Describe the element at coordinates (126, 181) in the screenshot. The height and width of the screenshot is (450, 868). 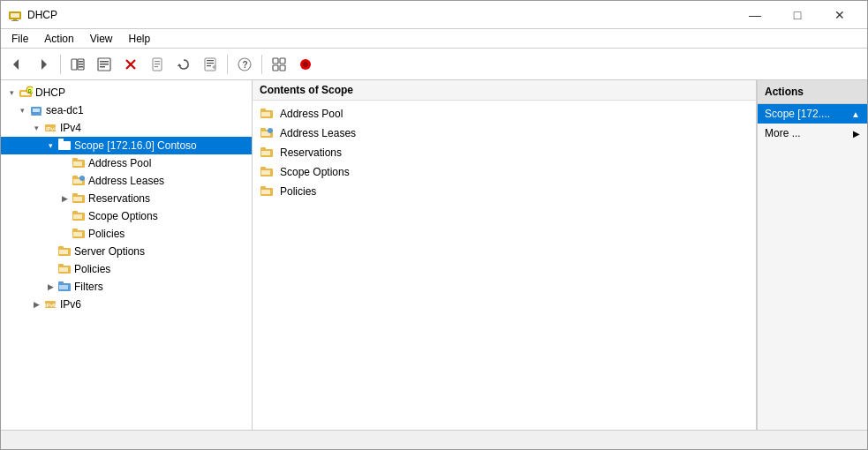
I see `address-leases-label: Address Leases` at that location.